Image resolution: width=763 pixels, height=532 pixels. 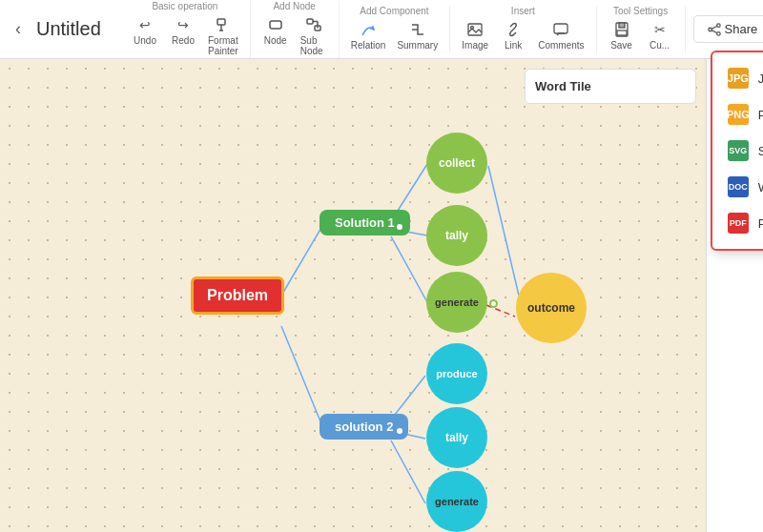 I want to click on image-button: Image, so click(x=475, y=35).